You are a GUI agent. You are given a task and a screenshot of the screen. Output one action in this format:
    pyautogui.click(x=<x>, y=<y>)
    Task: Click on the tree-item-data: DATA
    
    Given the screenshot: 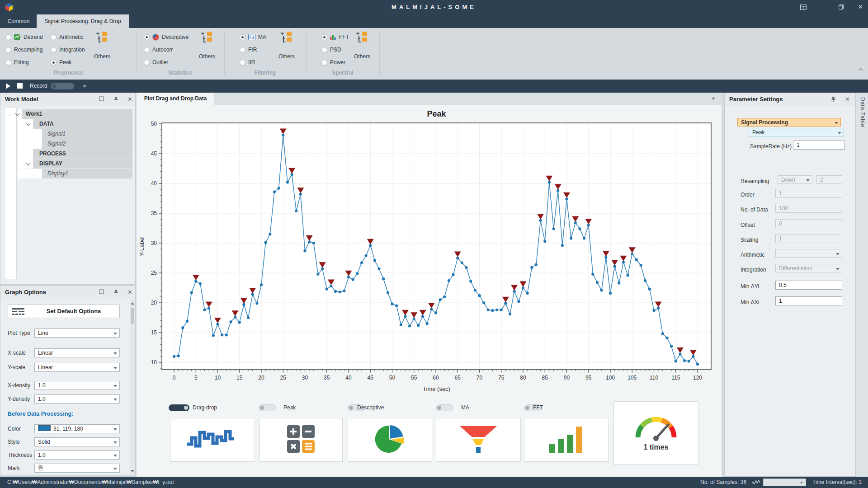 What is the action you would take?
    pyautogui.click(x=47, y=124)
    